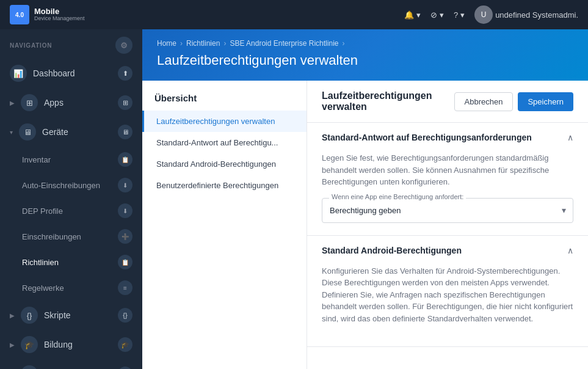 Image resolution: width=588 pixels, height=369 pixels. What do you see at coordinates (167, 43) in the screenshot?
I see `breadcrumb-home: Home` at bounding box center [167, 43].